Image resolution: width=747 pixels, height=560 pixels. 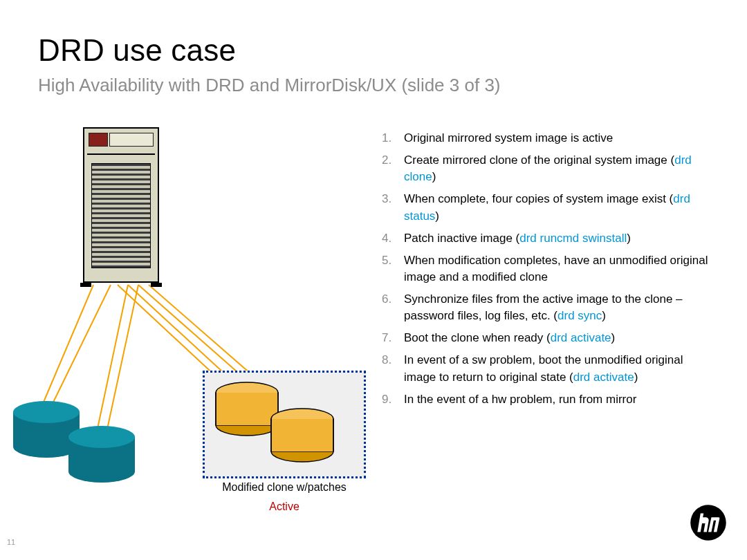 I want to click on step-item: In the event of a hw problem, run from m…, so click(x=548, y=400).